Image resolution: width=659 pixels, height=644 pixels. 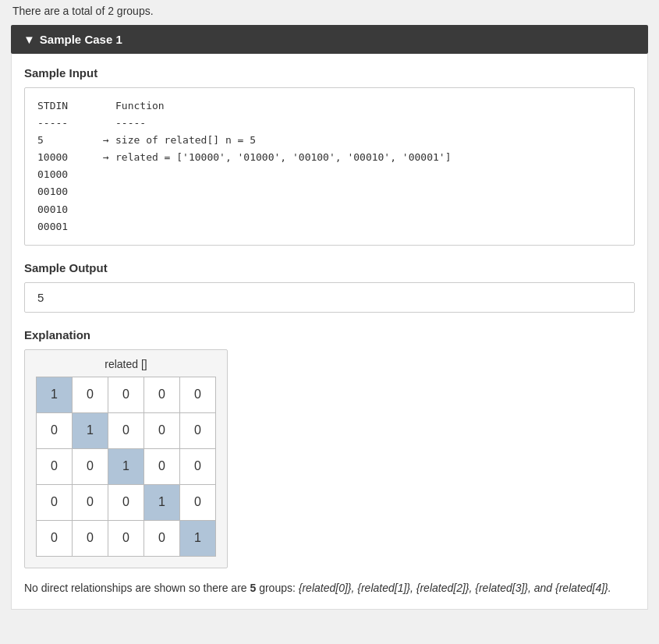 I want to click on sample-output-box: 5, so click(x=329, y=298).